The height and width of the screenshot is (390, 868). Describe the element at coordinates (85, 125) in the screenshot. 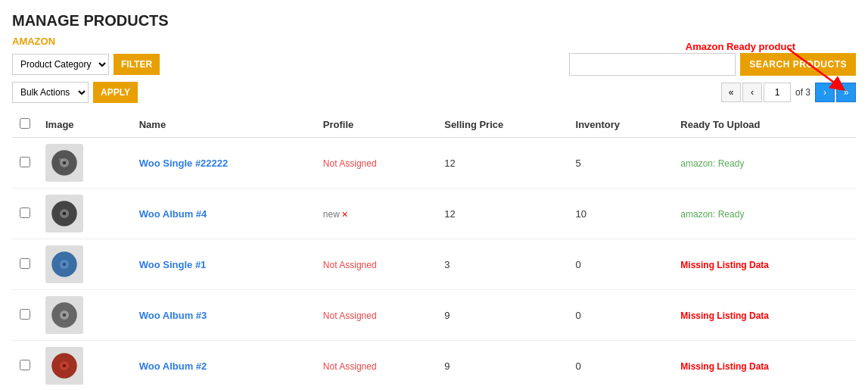

I see `col-image: Image` at that location.